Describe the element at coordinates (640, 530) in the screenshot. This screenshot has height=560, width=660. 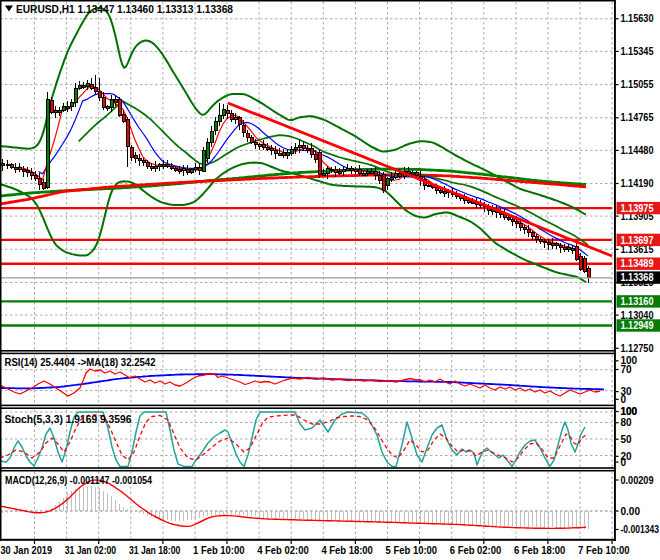
I see `svg-text: -0.001343` at that location.